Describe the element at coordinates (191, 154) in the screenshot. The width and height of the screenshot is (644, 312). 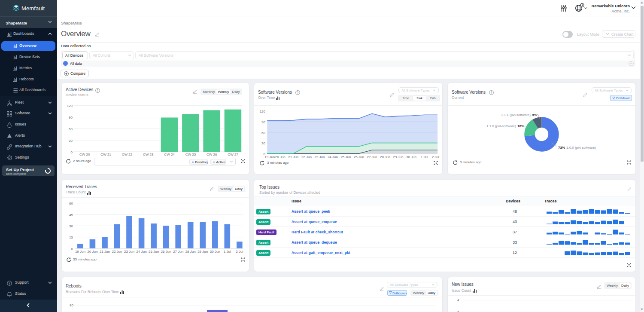
I see `svg-text: CW 25` at that location.